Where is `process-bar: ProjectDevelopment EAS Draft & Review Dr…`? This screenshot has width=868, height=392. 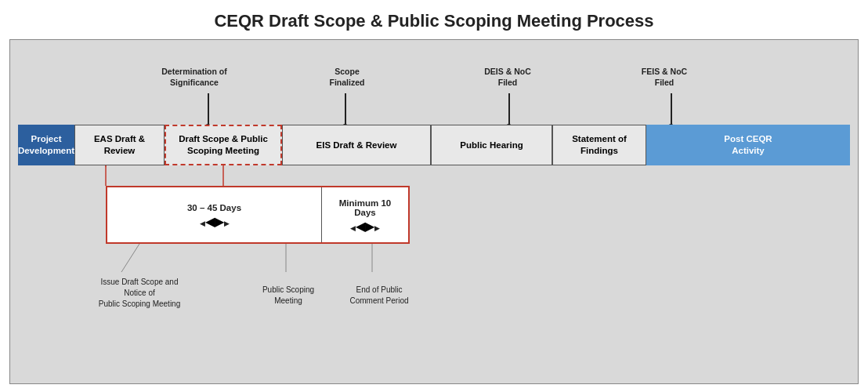 process-bar: ProjectDevelopment EAS Draft & Review Dr… is located at coordinates (434, 145).